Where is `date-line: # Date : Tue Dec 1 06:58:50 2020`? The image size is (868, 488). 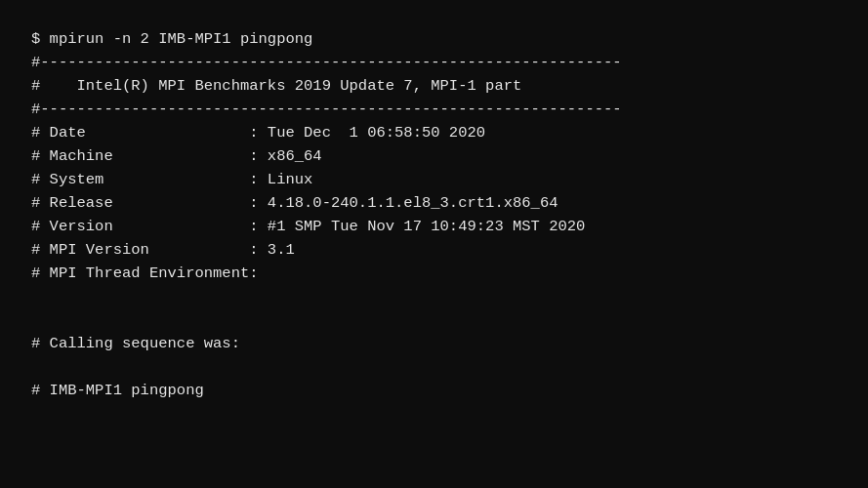 date-line: # Date : Tue Dec 1 06:58:50 2020 is located at coordinates (434, 133).